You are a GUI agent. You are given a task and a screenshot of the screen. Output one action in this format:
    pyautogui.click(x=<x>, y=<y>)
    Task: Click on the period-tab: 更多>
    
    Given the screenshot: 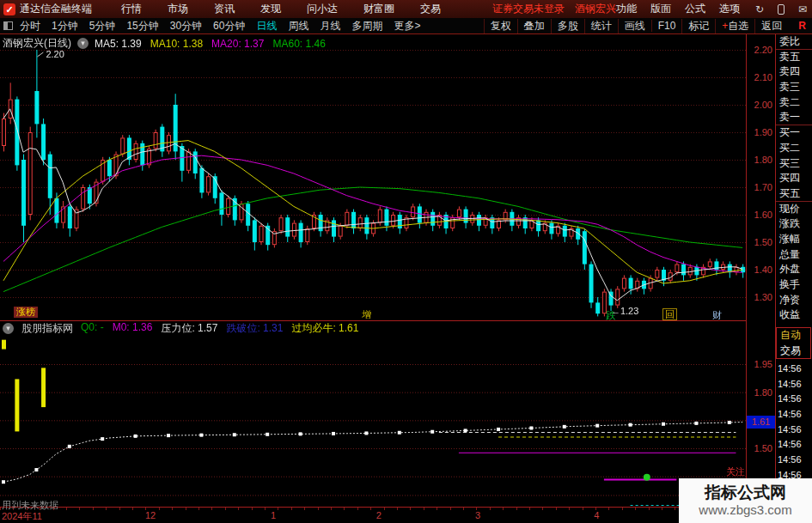 What is the action you would take?
    pyautogui.click(x=407, y=26)
    